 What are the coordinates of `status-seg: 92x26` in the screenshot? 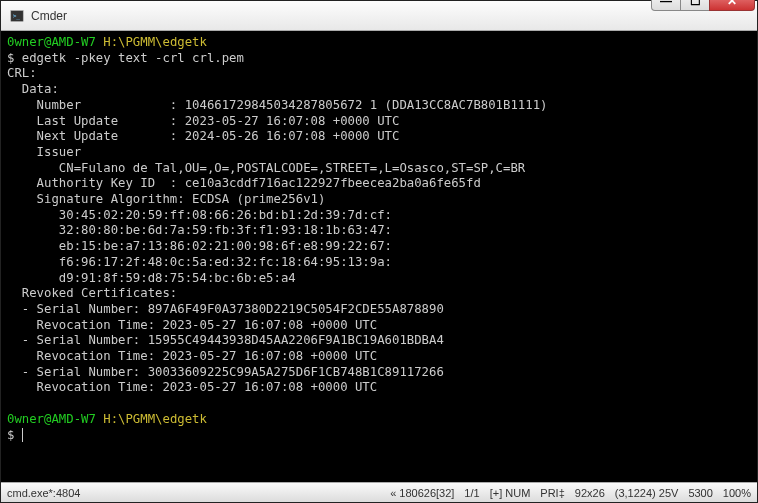 It's located at (590, 493).